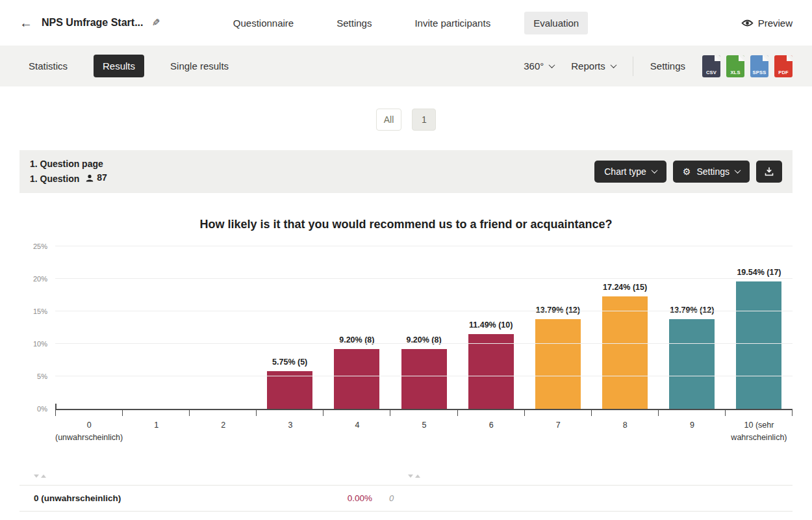 Image resolution: width=812 pixels, height=520 pixels. What do you see at coordinates (389, 120) in the screenshot?
I see `pagination-all-button: All` at bounding box center [389, 120].